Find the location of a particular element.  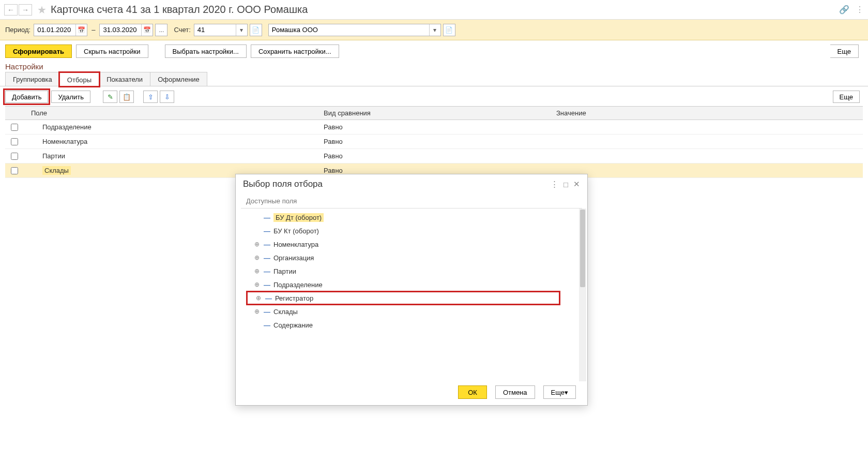

settings-tabs: Группировка Отборы Показатели Оформление is located at coordinates (434, 79).